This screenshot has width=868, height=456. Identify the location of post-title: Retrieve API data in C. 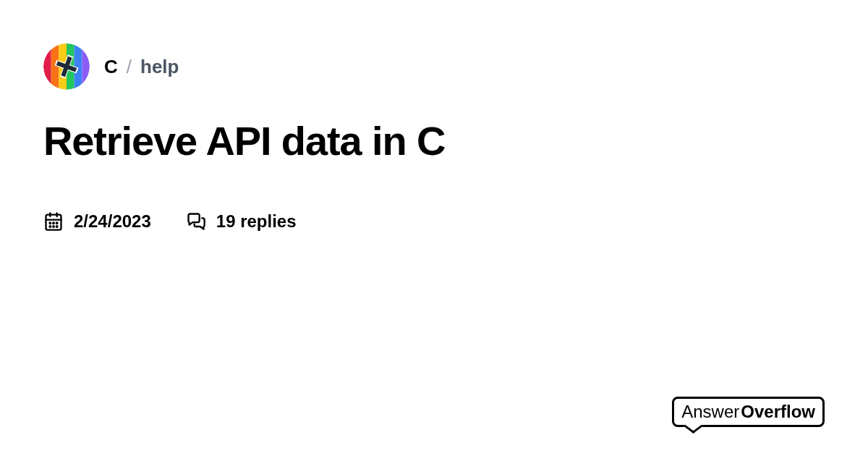
(434, 141).